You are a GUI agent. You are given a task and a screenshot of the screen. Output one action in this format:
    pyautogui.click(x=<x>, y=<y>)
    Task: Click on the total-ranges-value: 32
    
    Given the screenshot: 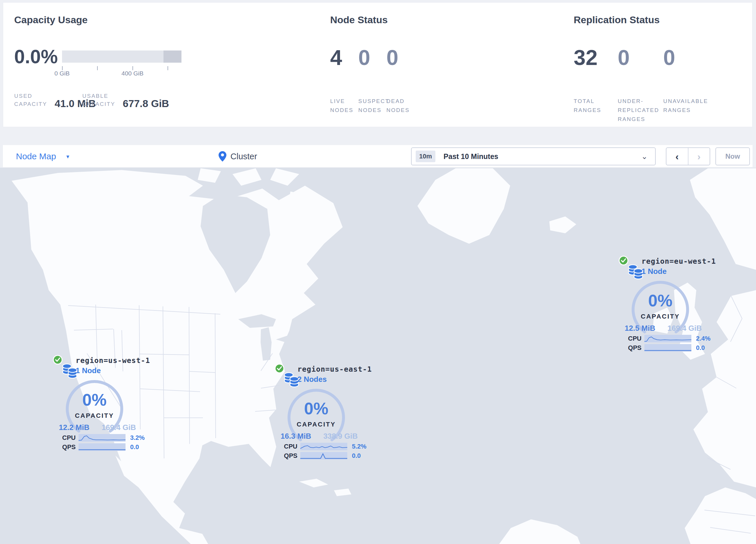 What is the action you would take?
    pyautogui.click(x=585, y=58)
    